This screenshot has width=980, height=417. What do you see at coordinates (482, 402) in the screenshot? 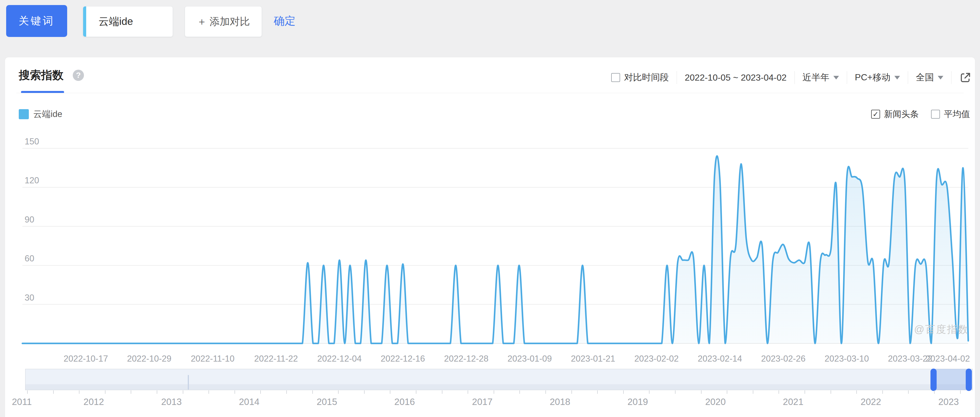
I see `timeline-year-label: 2017` at bounding box center [482, 402].